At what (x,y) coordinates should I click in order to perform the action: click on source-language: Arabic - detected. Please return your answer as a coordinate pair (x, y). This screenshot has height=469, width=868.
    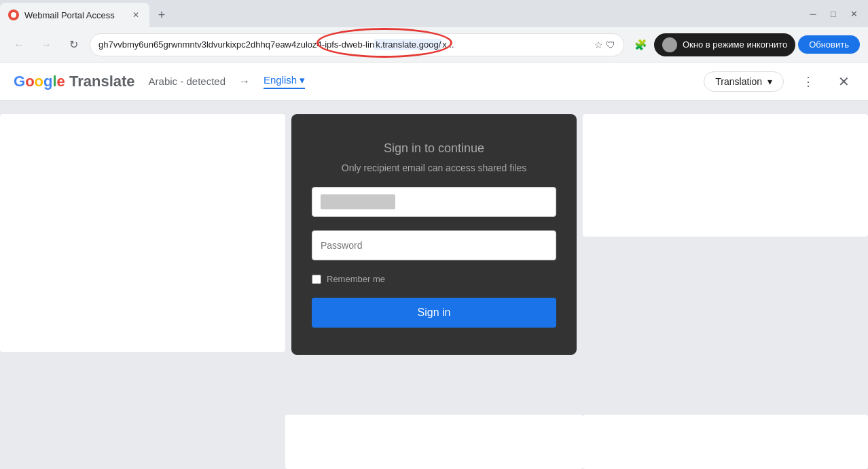
    Looking at the image, I should click on (187, 82).